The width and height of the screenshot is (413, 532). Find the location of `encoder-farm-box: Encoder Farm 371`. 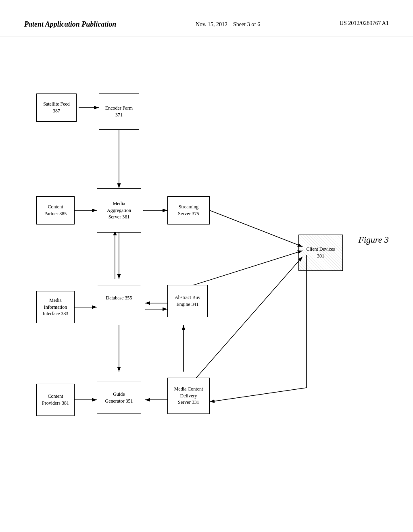

encoder-farm-box: Encoder Farm 371 is located at coordinates (119, 112).